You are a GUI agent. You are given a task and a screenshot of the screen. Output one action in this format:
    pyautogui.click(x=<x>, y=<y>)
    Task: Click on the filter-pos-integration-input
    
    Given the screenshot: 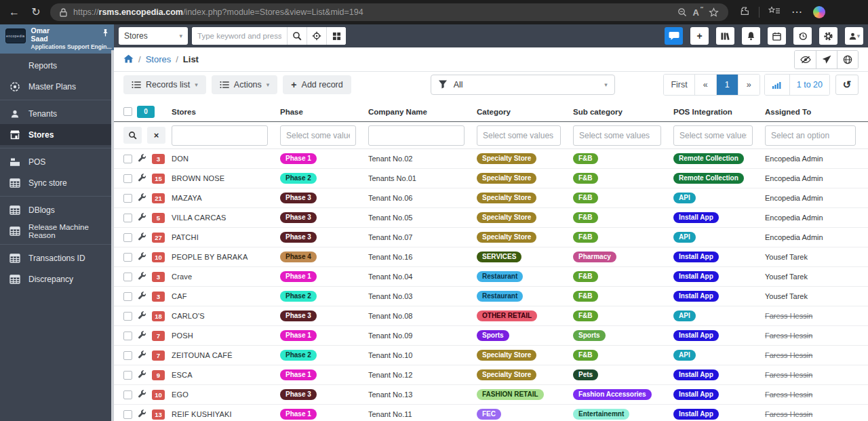 What is the action you would take?
    pyautogui.click(x=713, y=136)
    